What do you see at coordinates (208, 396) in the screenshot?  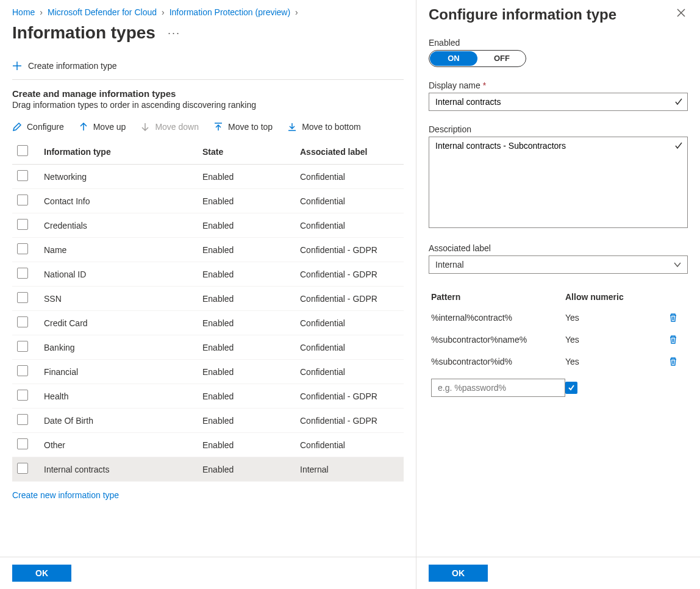 I see `table-row: HealthEnabledConfidential - GDPR` at bounding box center [208, 396].